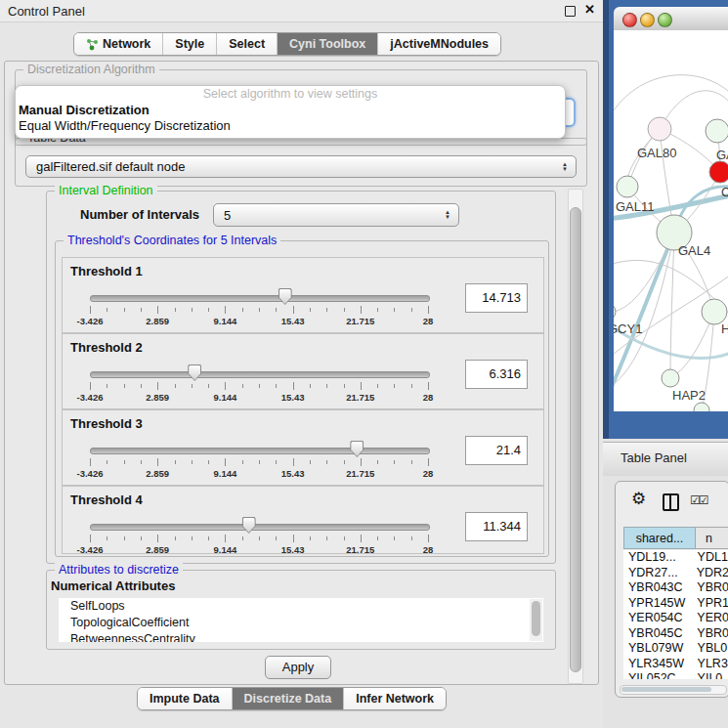 This screenshot has height=728, width=728. Describe the element at coordinates (106, 191) in the screenshot. I see `interval-definition-title: Interval Definition` at that location.